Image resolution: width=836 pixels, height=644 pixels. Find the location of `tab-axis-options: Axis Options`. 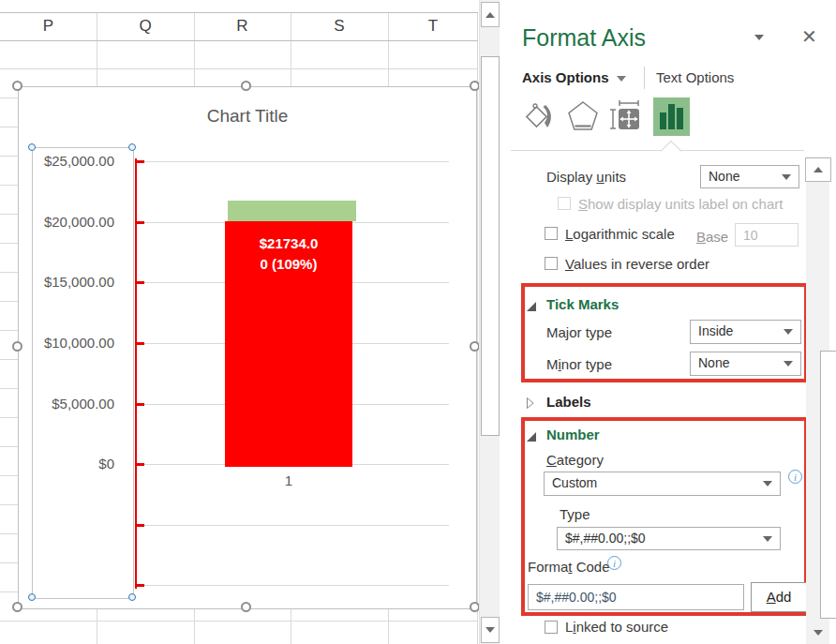

tab-axis-options: Axis Options is located at coordinates (566, 77).